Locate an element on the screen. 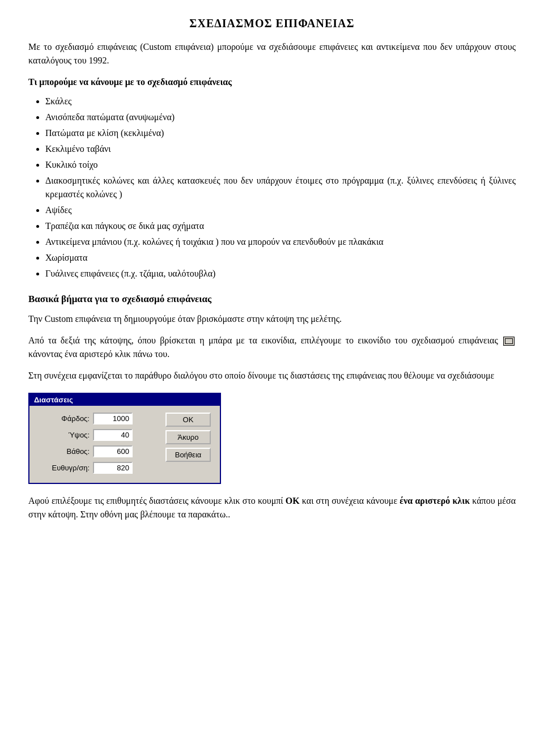 The image size is (544, 756). dialog-field-row: Ευθυγρ/ση: is located at coordinates (97, 468).